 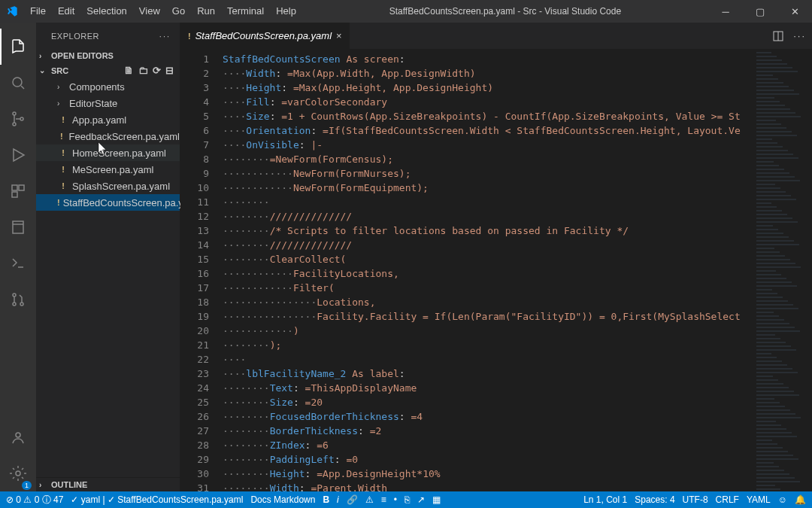 What do you see at coordinates (726, 11) in the screenshot?
I see `minimize-button: ─` at bounding box center [726, 11].